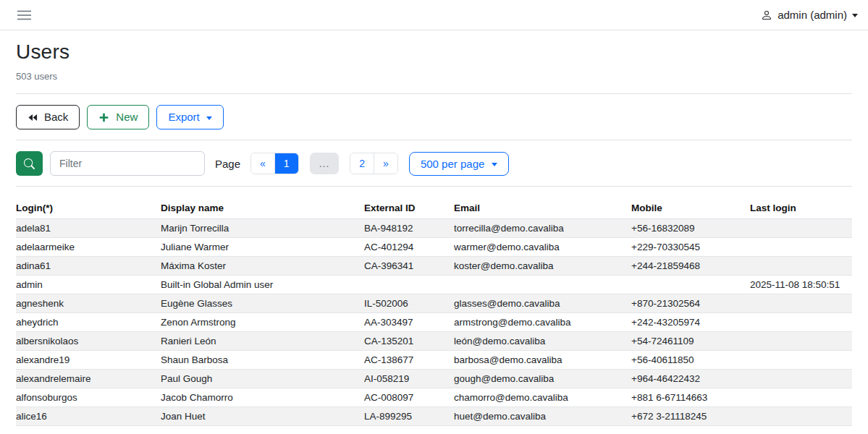 This screenshot has height=434, width=868. I want to click on cell-mobile: +229-70330545, so click(691, 247).